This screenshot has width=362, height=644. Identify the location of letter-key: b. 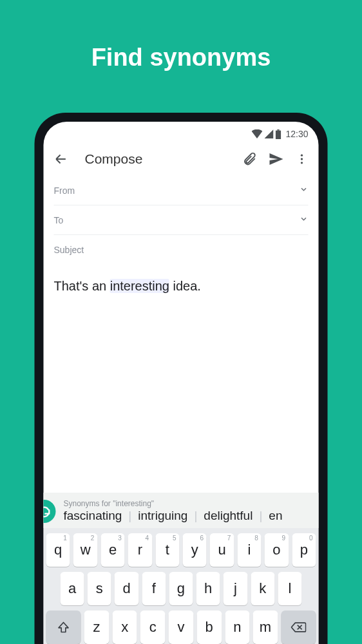
(209, 627).